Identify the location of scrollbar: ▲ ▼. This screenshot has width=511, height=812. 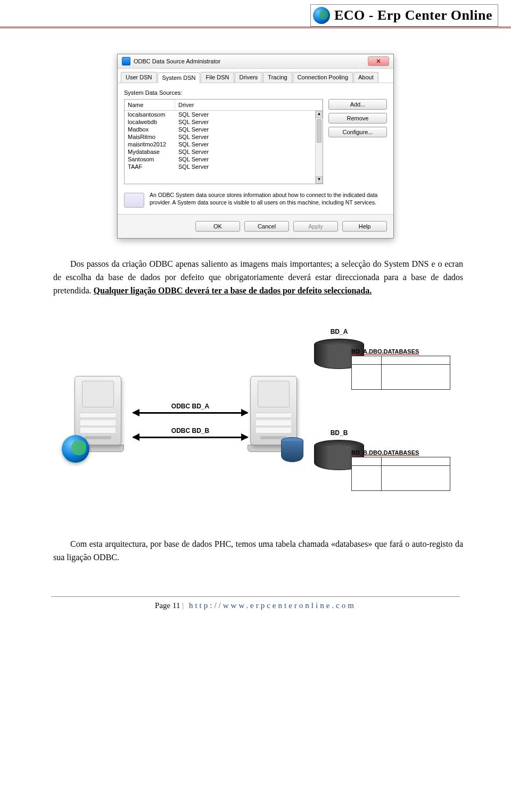
(319, 147).